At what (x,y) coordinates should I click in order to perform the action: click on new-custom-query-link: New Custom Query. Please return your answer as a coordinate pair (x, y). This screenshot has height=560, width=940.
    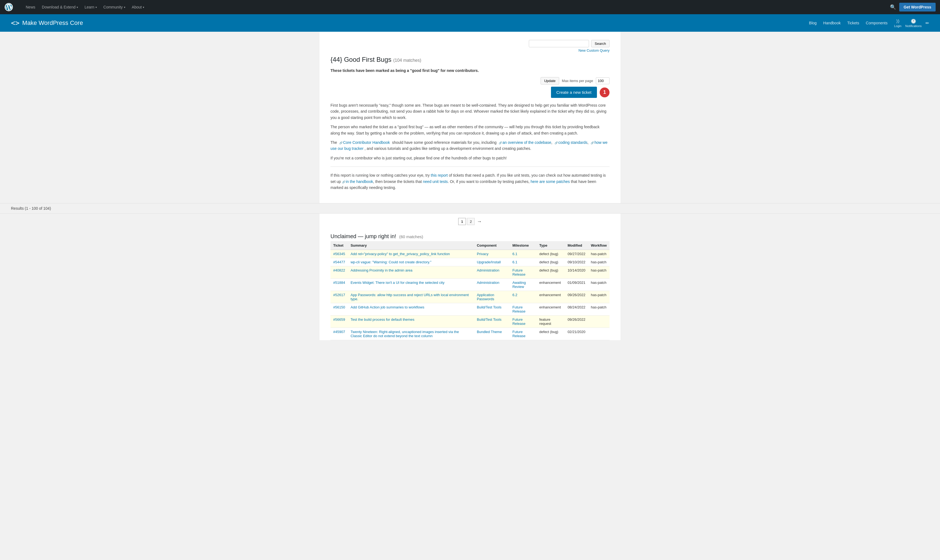
    Looking at the image, I should click on (594, 51).